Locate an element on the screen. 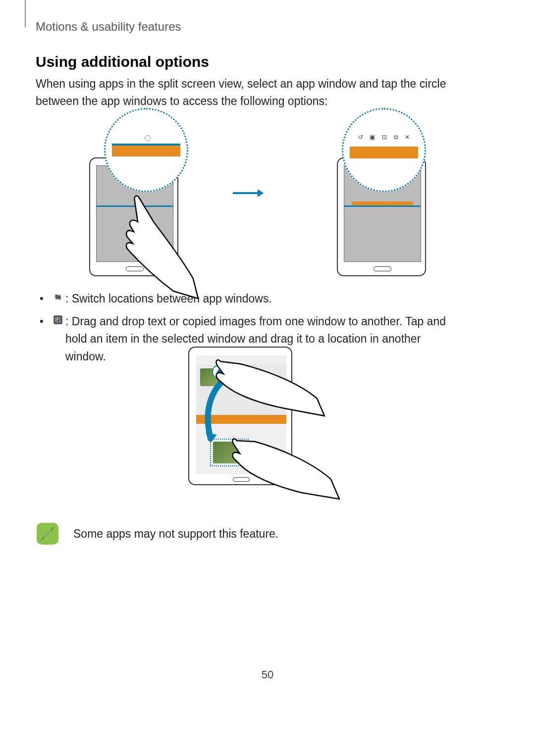  section-title: Using additional options is located at coordinates (122, 62).